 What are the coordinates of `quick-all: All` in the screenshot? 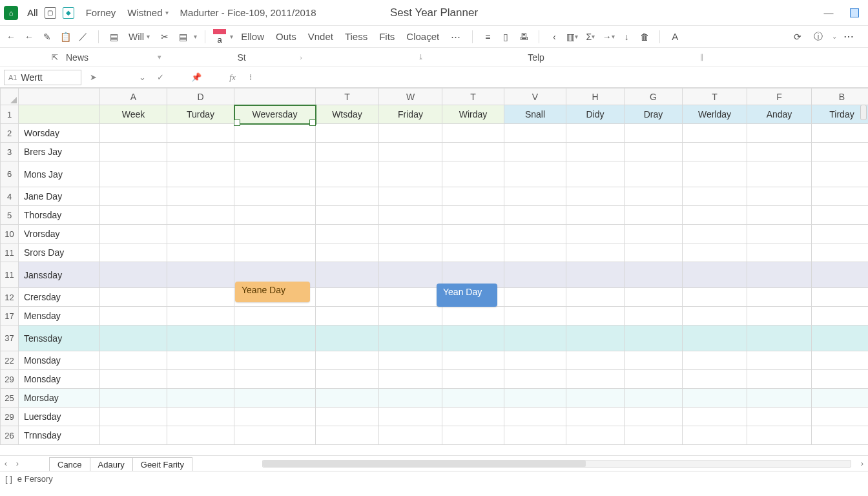 It's located at (32, 13).